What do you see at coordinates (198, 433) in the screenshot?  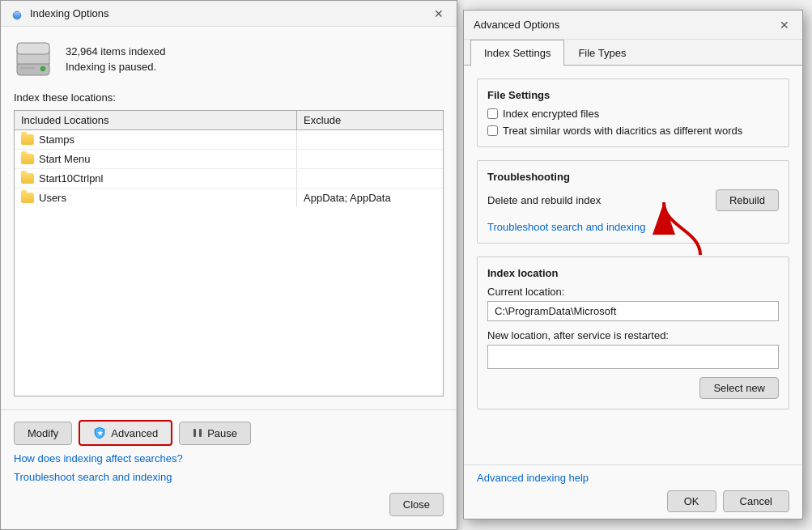 I see `pause-icon` at bounding box center [198, 433].